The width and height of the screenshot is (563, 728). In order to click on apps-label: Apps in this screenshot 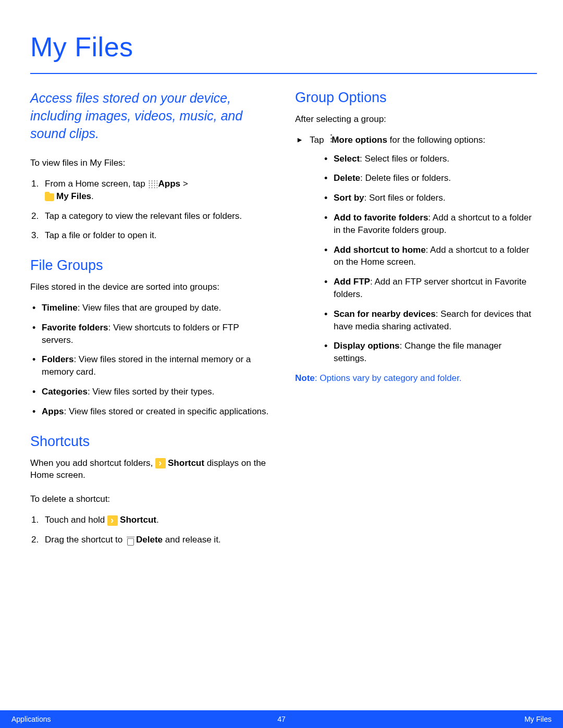, I will do `click(169, 183)`.